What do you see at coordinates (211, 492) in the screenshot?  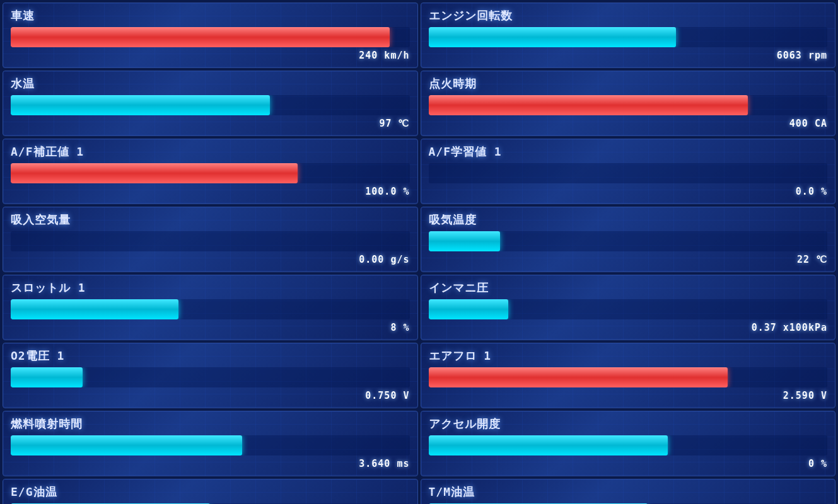 I see `label-eg-oil-temp: E/G油温` at bounding box center [211, 492].